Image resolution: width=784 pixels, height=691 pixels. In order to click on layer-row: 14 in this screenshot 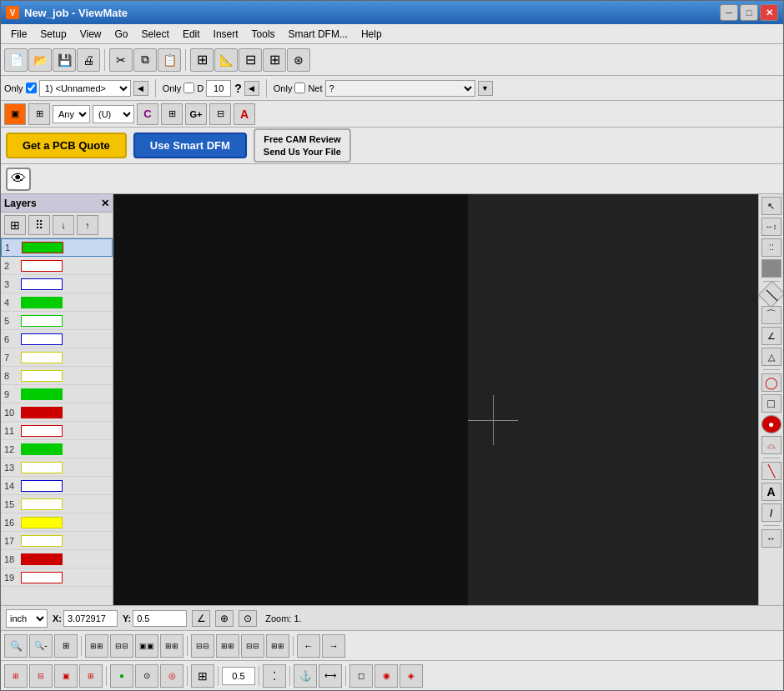, I will do `click(57, 486)`.